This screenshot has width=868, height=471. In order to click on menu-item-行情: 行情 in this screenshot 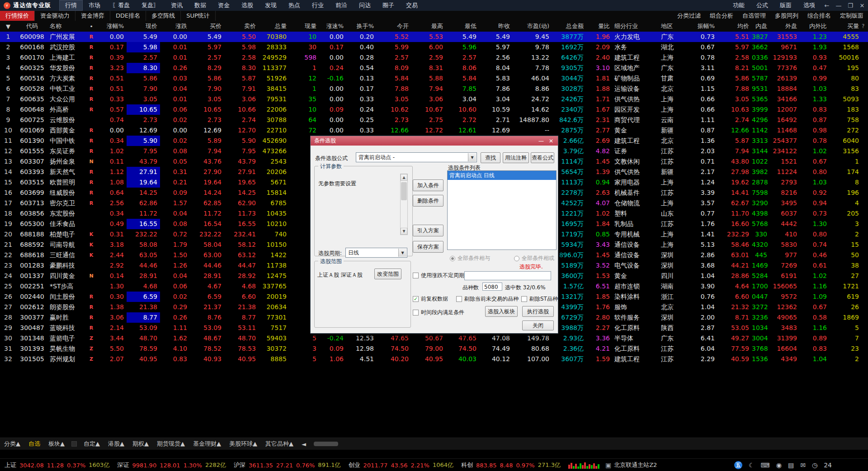, I will do `click(71, 5)`.